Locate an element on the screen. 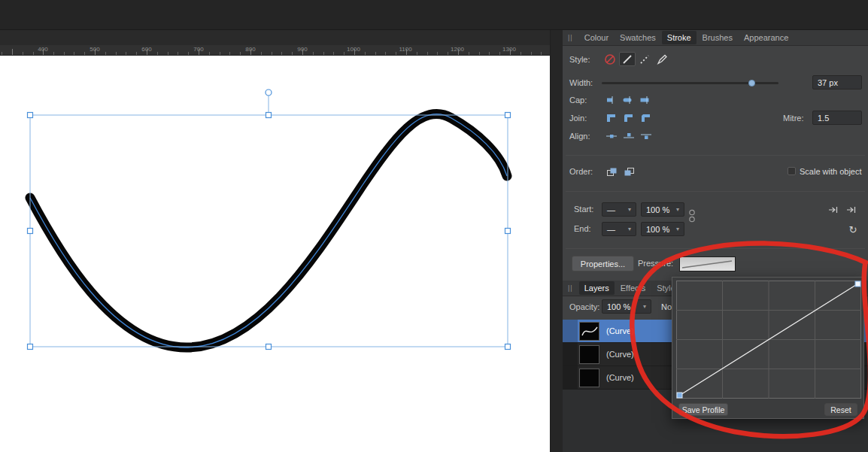 The image size is (868, 452). selection-handle-top-left is located at coordinates (30, 116).